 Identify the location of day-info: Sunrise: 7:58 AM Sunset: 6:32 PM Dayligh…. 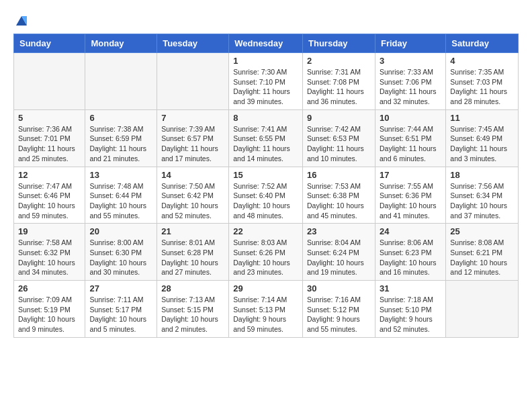
(50, 258).